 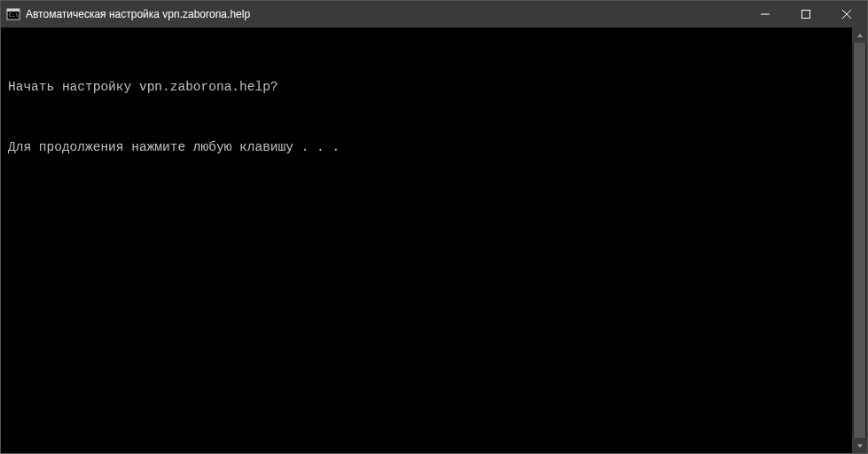 What do you see at coordinates (860, 445) in the screenshot?
I see `scroll-down-button` at bounding box center [860, 445].